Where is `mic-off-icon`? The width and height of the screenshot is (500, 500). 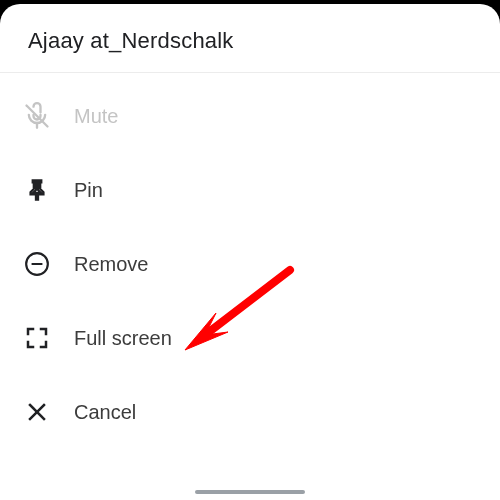
mic-off-icon is located at coordinates (37, 116).